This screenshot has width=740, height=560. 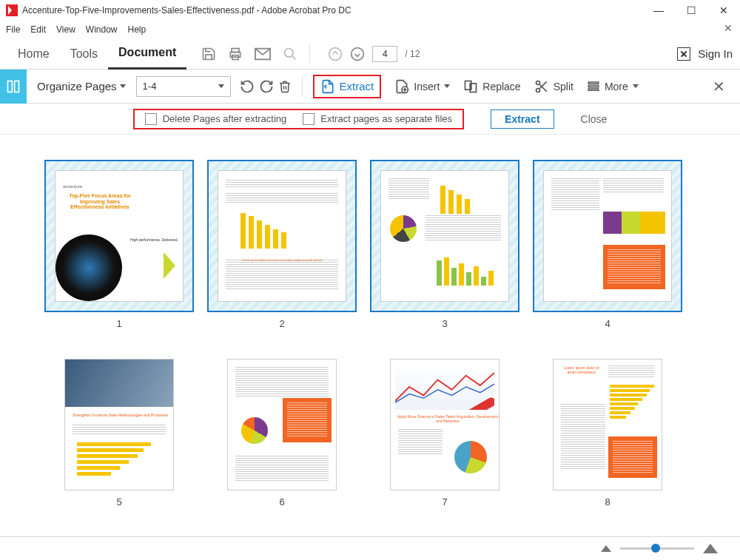 I want to click on window-title: Accenture-Top-Five-Improvements-Sales-Ef…, so click(x=186, y=10).